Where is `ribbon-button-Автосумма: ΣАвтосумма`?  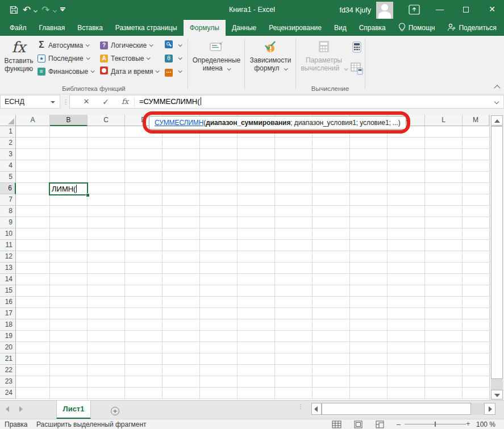
ribbon-button-Автосумма: ΣАвтосумма is located at coordinates (66, 45).